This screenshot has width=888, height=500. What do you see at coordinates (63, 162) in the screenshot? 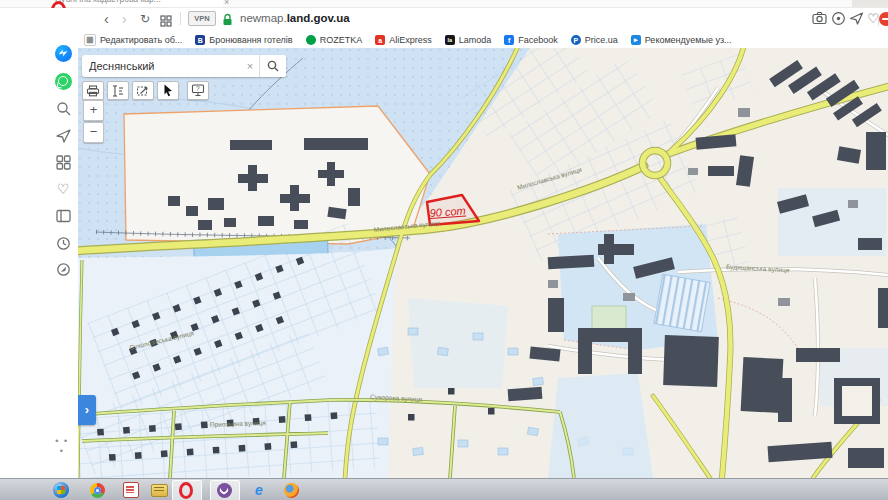
I see `speed-dial-icon` at bounding box center [63, 162].